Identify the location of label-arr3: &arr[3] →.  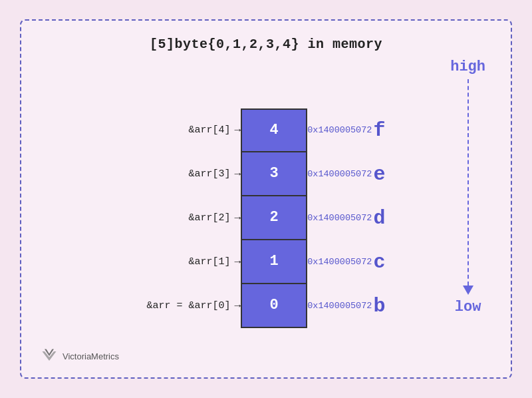
(215, 174).